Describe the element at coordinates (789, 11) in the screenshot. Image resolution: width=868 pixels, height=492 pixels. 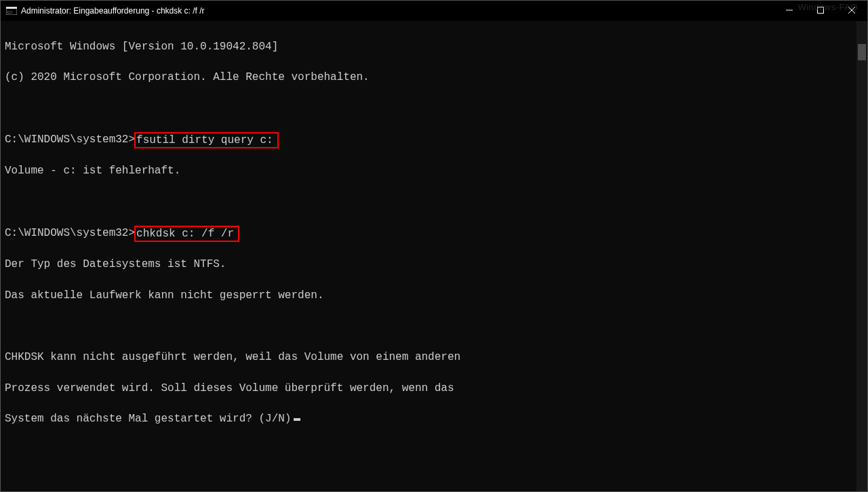
I see `minimize-icon` at that location.